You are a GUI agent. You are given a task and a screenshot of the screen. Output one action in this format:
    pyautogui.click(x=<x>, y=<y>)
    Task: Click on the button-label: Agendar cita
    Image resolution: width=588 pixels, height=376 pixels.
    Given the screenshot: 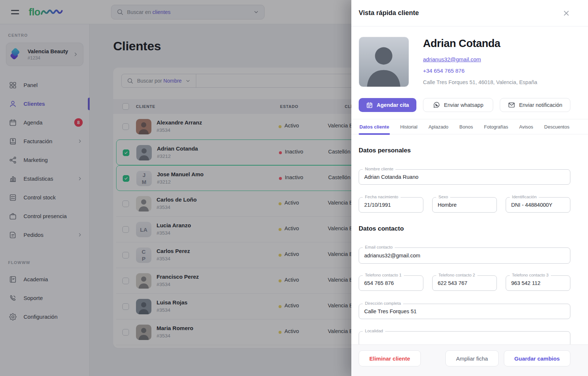 What is the action you would take?
    pyautogui.click(x=393, y=105)
    